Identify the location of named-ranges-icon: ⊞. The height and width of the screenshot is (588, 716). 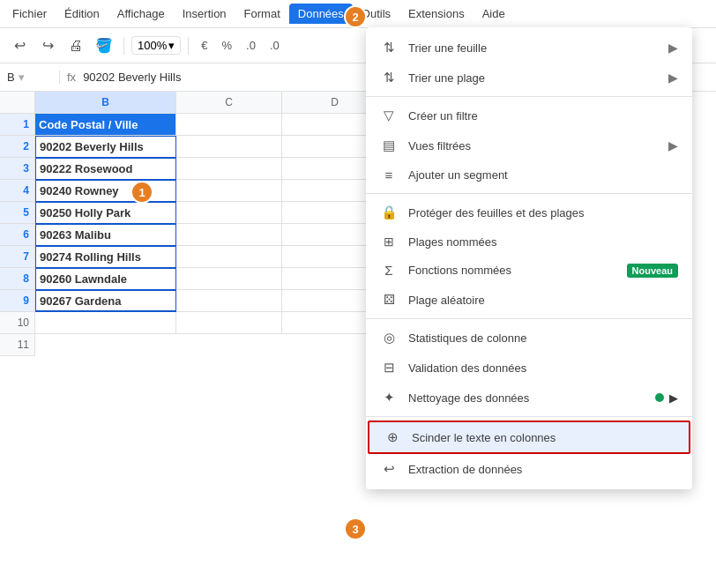
(389, 242).